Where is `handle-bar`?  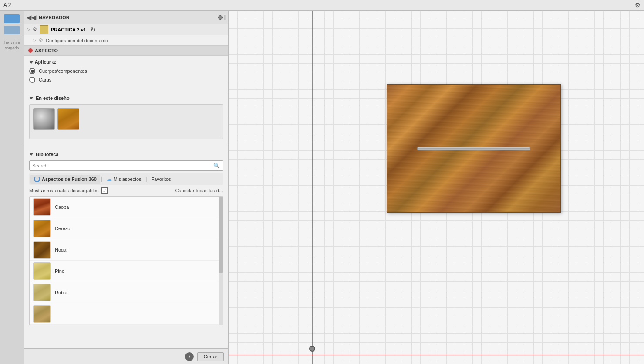
handle-bar is located at coordinates (474, 149).